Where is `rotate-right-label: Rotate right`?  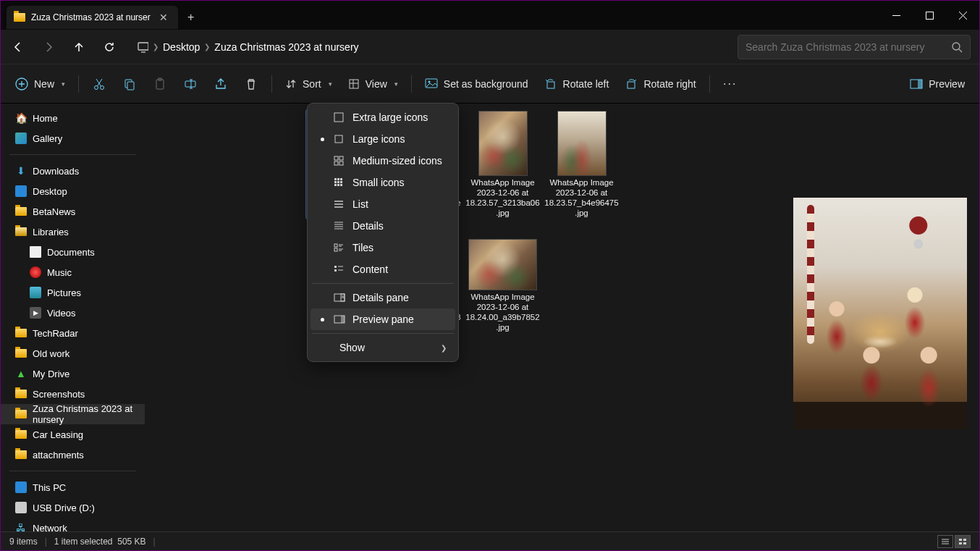
rotate-right-label: Rotate right is located at coordinates (669, 84).